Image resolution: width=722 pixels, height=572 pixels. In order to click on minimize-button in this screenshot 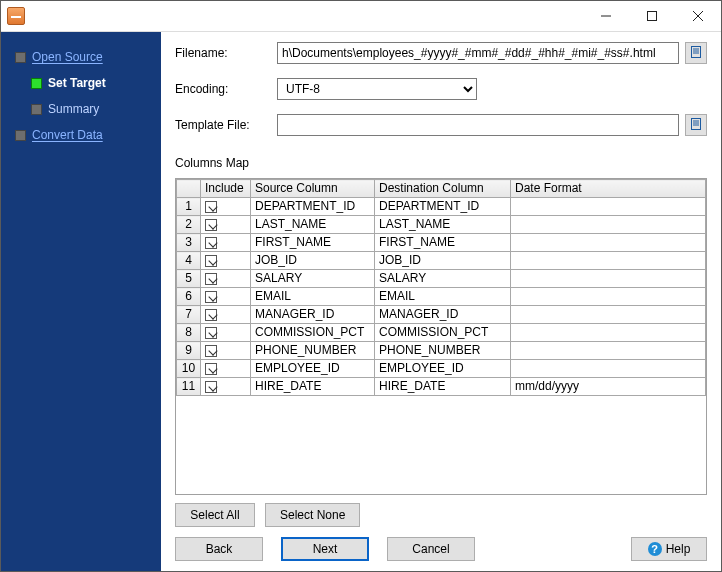, I will do `click(606, 16)`.